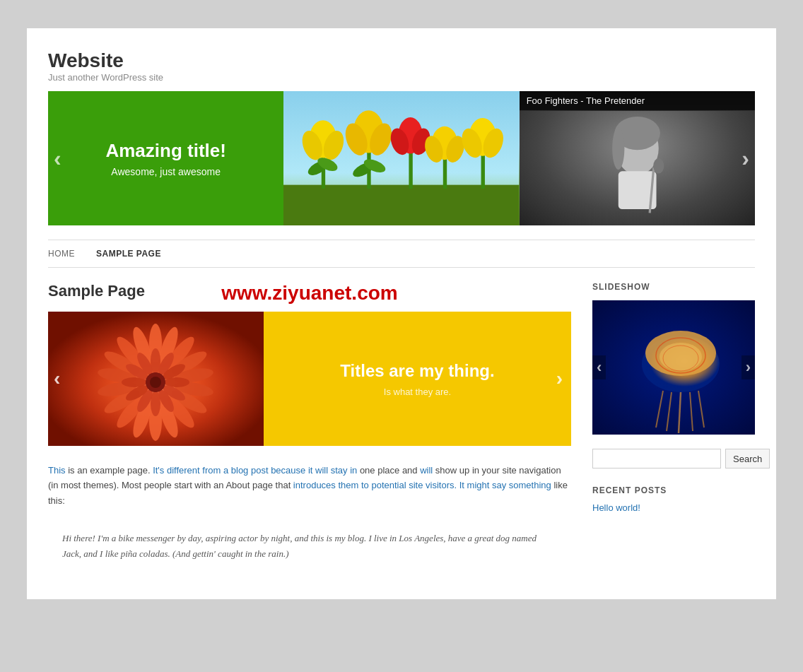 Image resolution: width=803 pixels, height=672 pixels. Describe the element at coordinates (638, 158) in the screenshot. I see `hero-slide-3: Foo Fighters - The Pretender` at that location.